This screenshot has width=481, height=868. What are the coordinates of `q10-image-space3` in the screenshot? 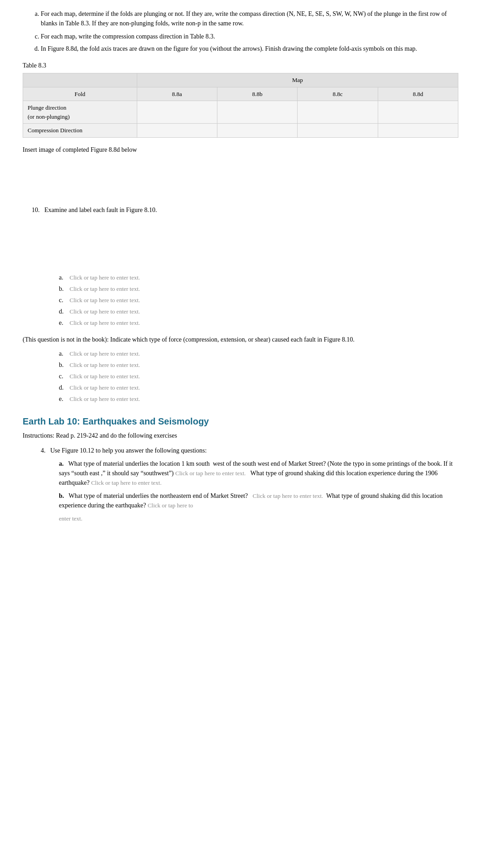 It's located at (240, 264).